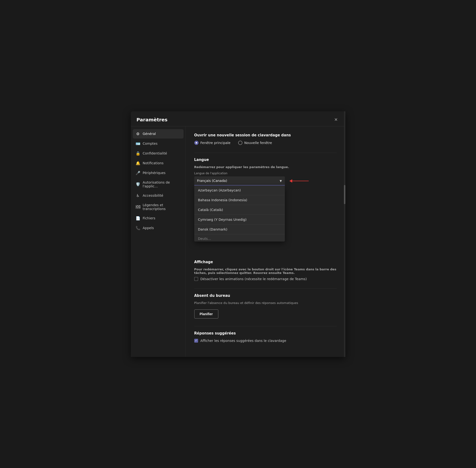 The image size is (476, 468). What do you see at coordinates (153, 163) in the screenshot?
I see `sidebar-label-notifications: Notifications` at bounding box center [153, 163].